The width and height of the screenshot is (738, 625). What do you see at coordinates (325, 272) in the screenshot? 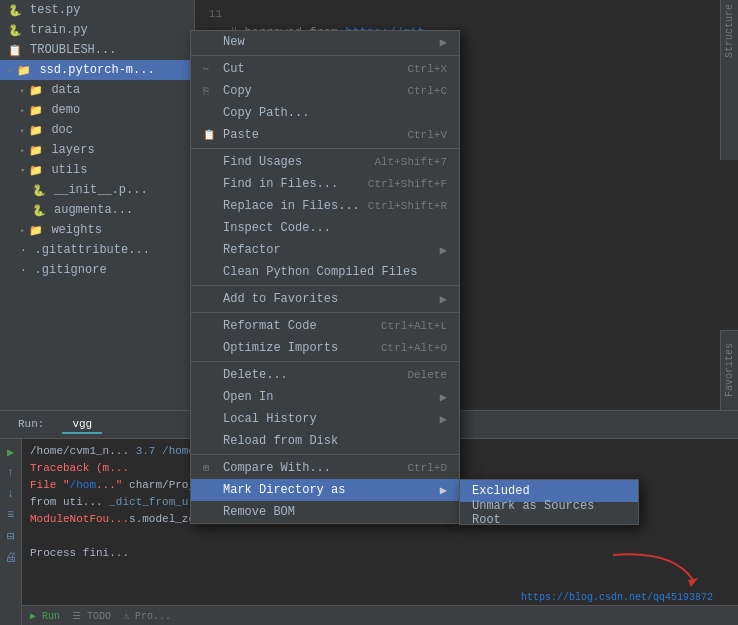
I see `menu-clean-python: Clean Python Compiled Files` at bounding box center [325, 272].